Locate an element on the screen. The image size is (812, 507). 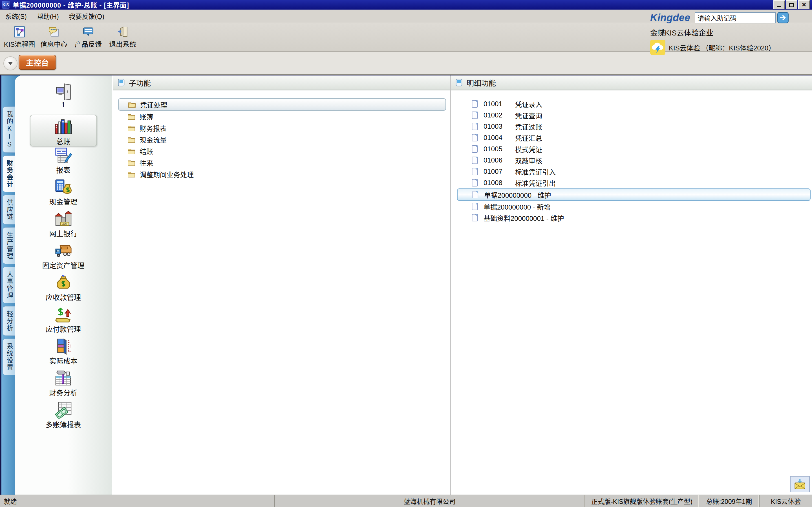
detail-row-label: 标准凭证引出 is located at coordinates (536, 183).